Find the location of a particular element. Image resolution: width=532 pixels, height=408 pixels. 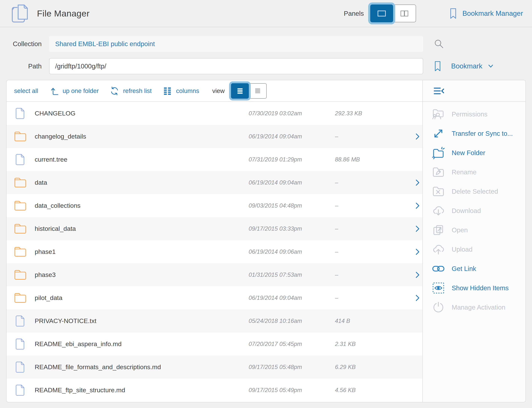

item-modified: 09/17/2015 05:48pm is located at coordinates (292, 367).